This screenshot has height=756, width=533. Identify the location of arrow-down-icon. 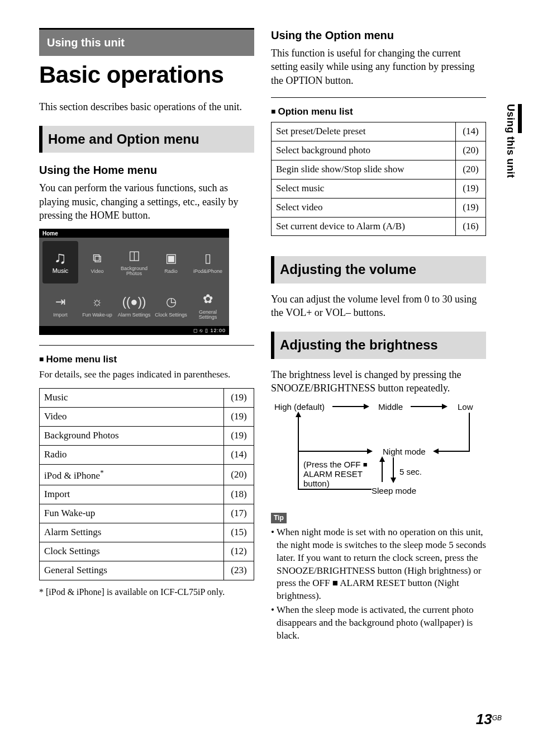
(393, 470).